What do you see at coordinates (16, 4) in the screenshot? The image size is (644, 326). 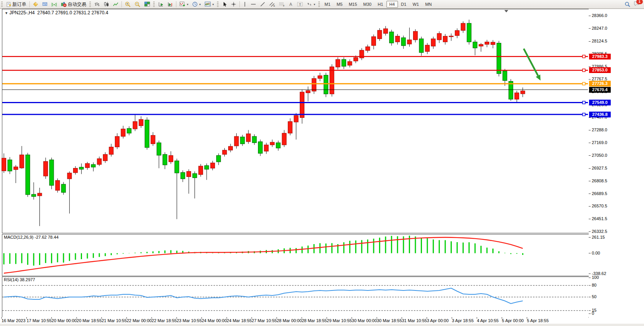 I see `new-order-button: 新订单` at bounding box center [16, 4].